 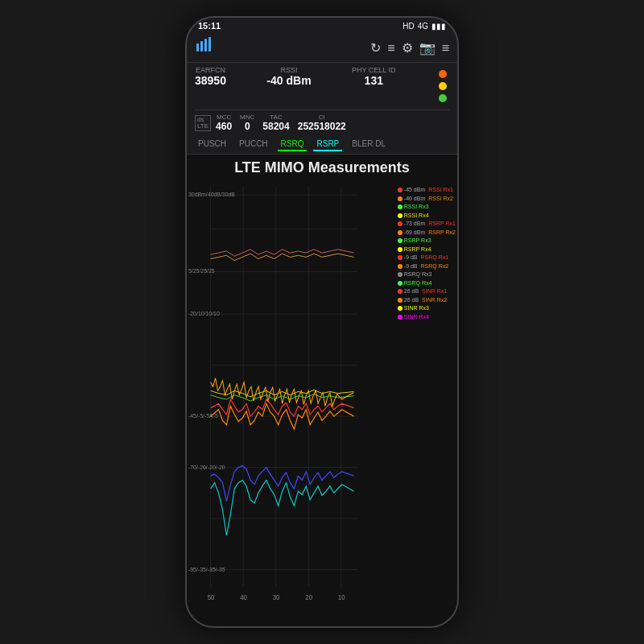 What do you see at coordinates (427, 267) in the screenshot?
I see `legend-rsrq-rx2: -9 dB RSRQ Rx2` at bounding box center [427, 267].